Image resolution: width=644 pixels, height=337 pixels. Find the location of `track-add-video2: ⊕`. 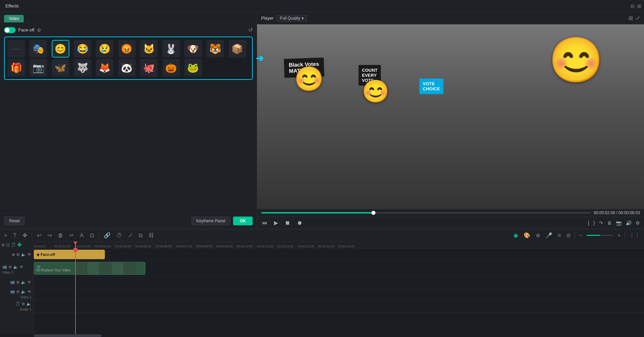

track-add-video2: ⊕ is located at coordinates (18, 282).